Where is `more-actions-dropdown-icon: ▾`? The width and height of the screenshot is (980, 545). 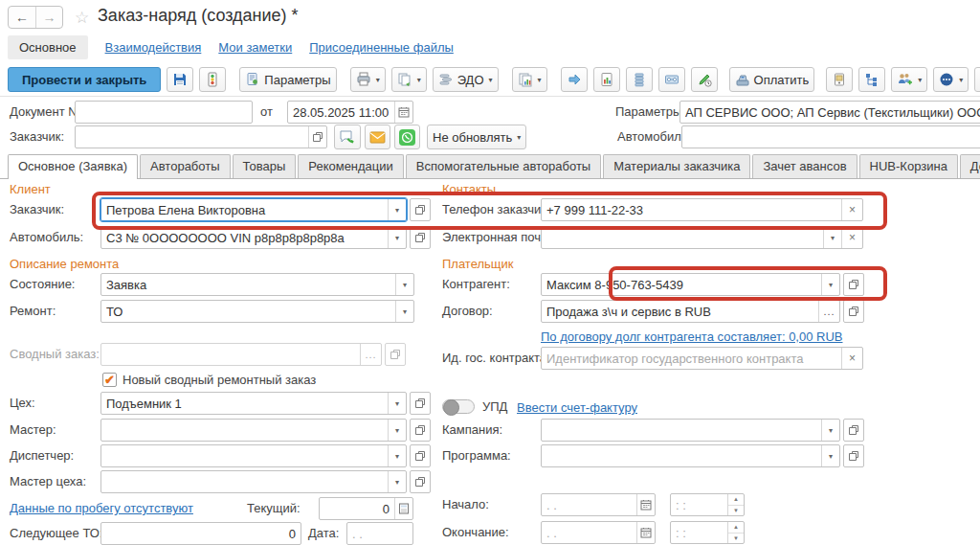 more-actions-dropdown-icon: ▾ is located at coordinates (961, 80).